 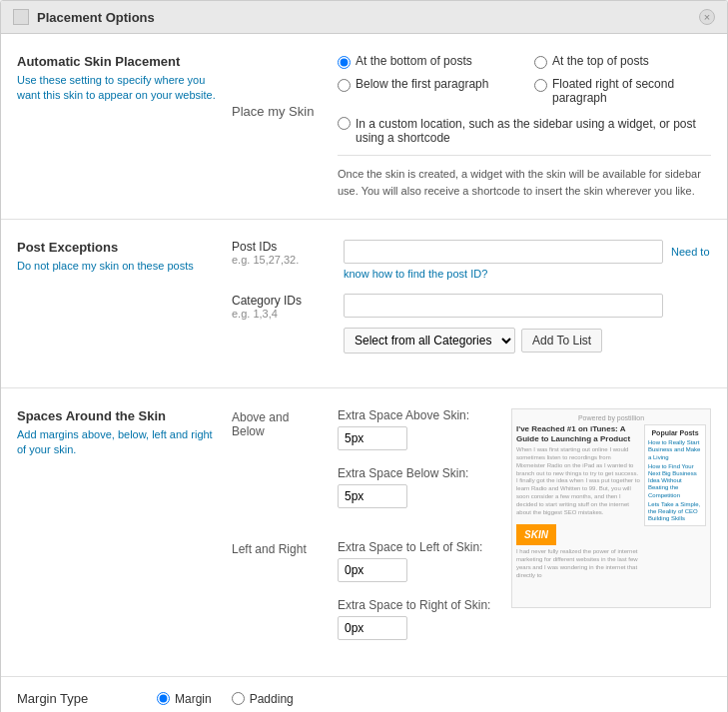 What do you see at coordinates (282, 260) in the screenshot?
I see `post-ids-sublabel: e.g. 15,27,32.` at bounding box center [282, 260].